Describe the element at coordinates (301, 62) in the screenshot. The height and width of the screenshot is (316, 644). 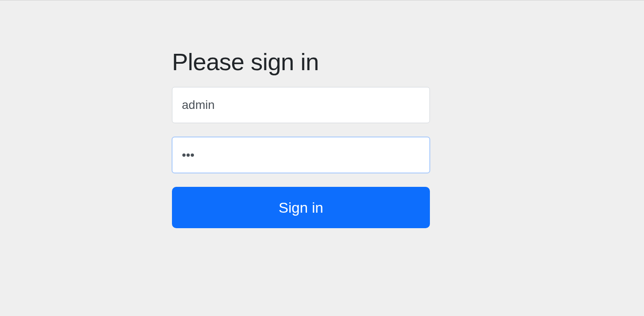
I see `signin-heading: Please sign in` at that location.